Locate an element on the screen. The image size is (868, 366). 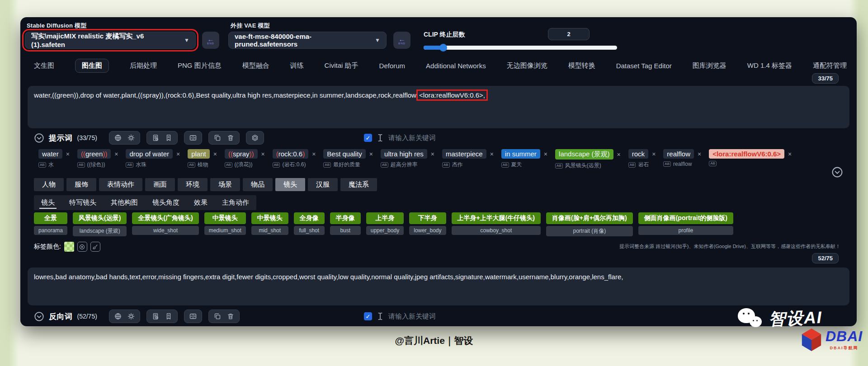
shot-button-label: 全身像 is located at coordinates (309, 218).